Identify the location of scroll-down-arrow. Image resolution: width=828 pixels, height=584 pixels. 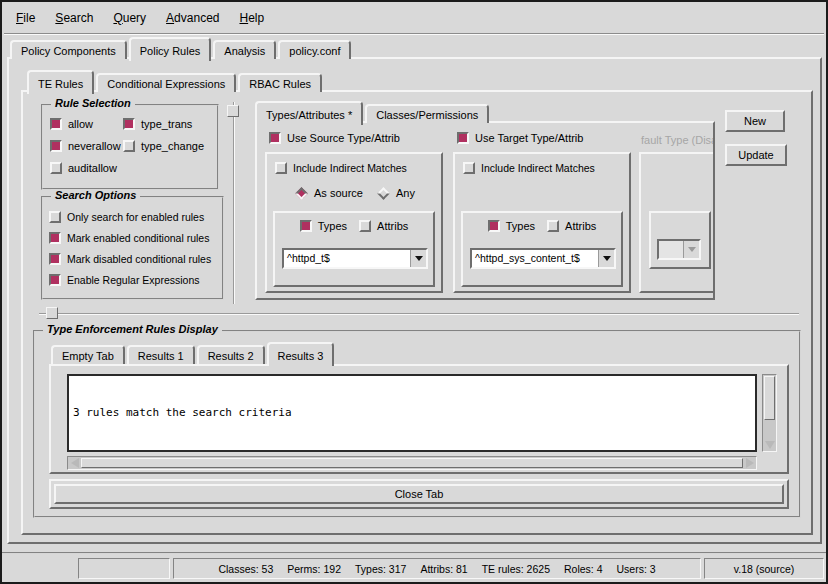
(770, 444).